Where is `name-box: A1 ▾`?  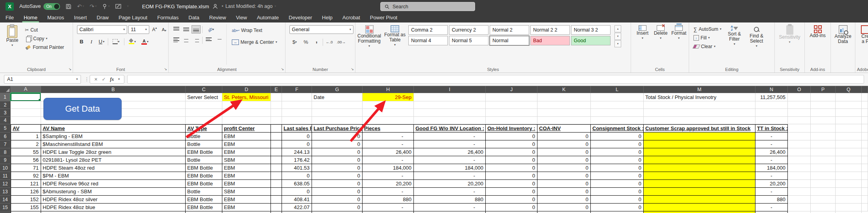
name-box: A1 ▾ is located at coordinates (43, 79).